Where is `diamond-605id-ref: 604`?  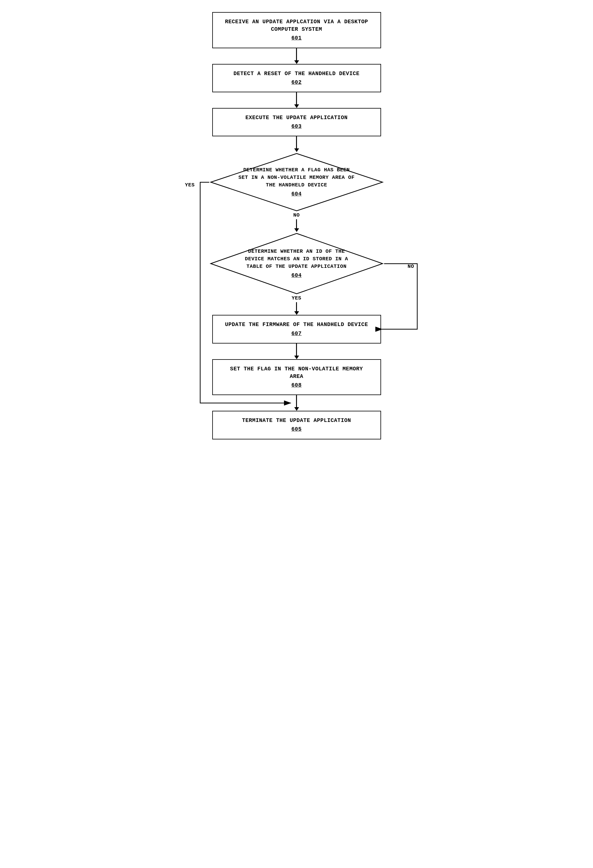
diamond-605id-ref: 604 is located at coordinates (296, 276).